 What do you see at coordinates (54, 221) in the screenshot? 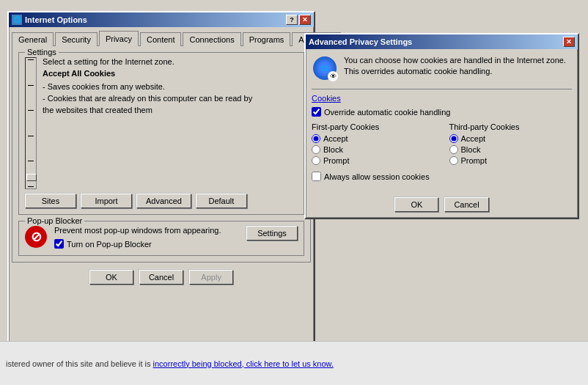
I see `popup-blocker-label: Pop-up Blocker` at bounding box center [54, 221].